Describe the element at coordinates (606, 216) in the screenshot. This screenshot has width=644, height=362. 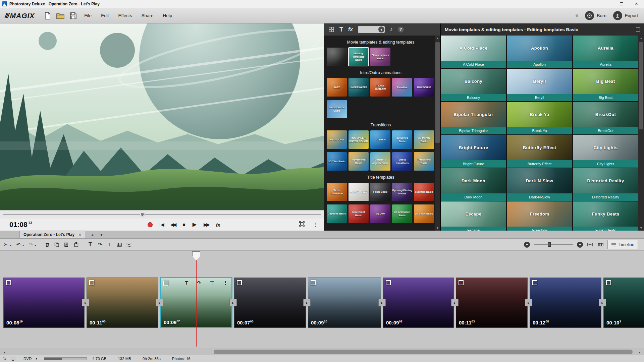
I see `template-tile: Funky BeatsFunky Beats` at that location.